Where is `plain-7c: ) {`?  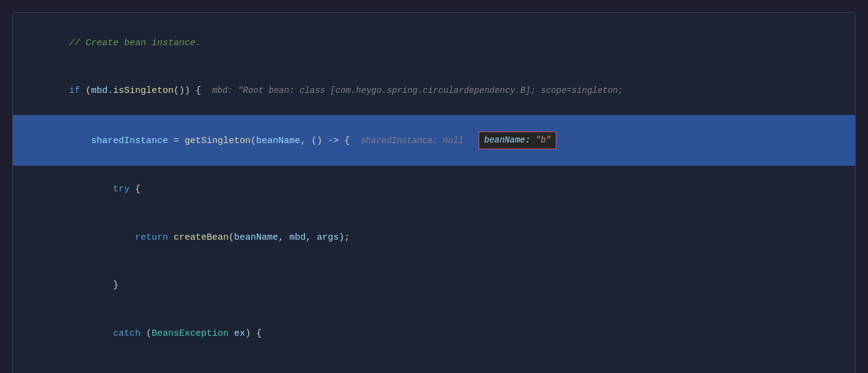
plain-7c: ) { is located at coordinates (253, 334).